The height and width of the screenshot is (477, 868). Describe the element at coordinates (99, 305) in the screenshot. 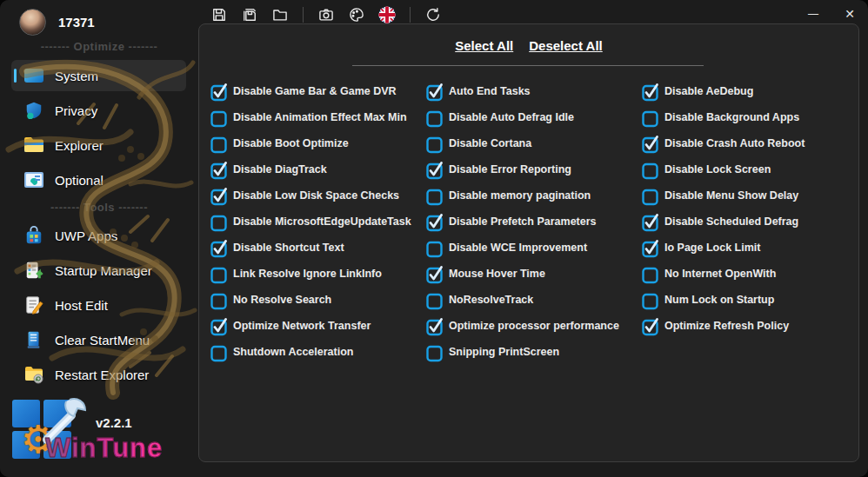

I see `sidebar-item-host-edit: Host Edit` at that location.